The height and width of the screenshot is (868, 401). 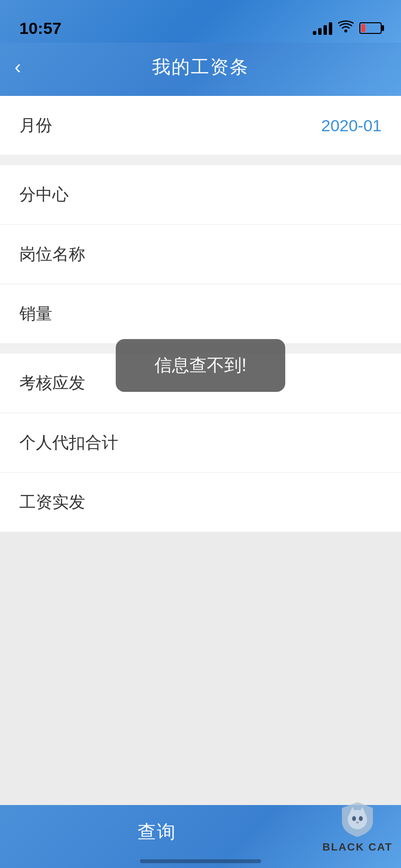 I want to click on battery-icon, so click(x=370, y=28).